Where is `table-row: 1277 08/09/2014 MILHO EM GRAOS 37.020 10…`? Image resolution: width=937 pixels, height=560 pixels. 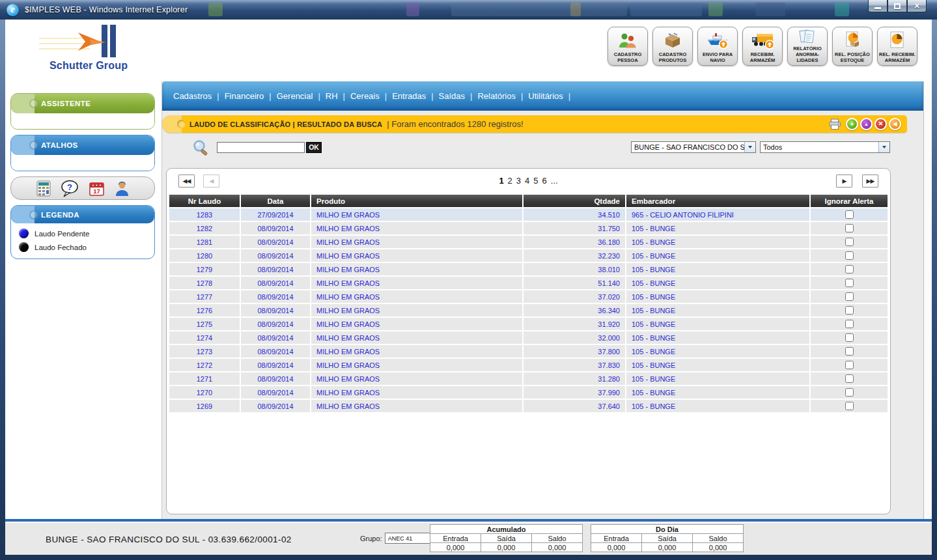 table-row: 1277 08/09/2014 MILHO EM GRAOS 37.020 10… is located at coordinates (529, 297).